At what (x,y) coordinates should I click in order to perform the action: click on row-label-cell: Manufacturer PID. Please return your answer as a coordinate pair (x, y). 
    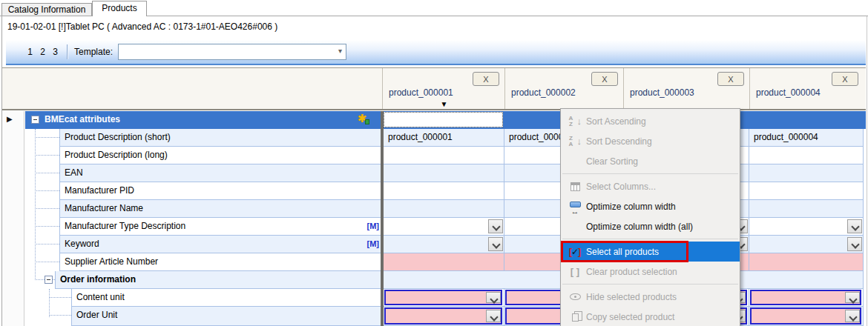
    Looking at the image, I should click on (220, 191).